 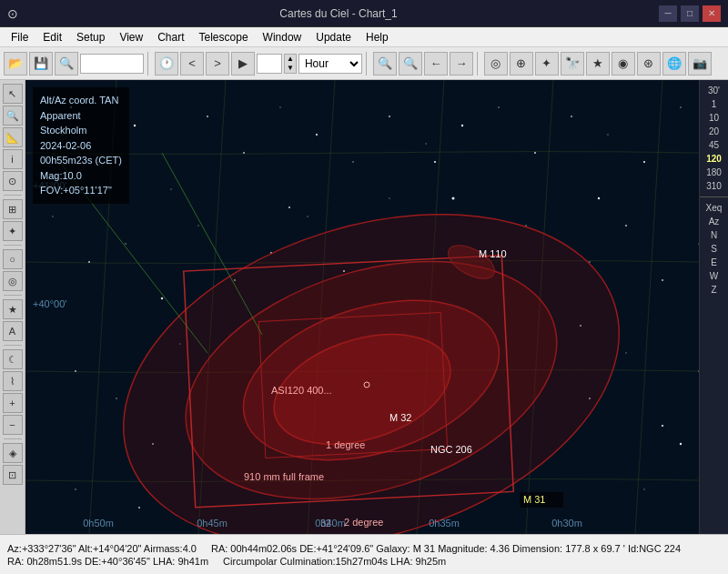 What do you see at coordinates (81, 146) in the screenshot?
I see `info-date: 2024-02-06` at bounding box center [81, 146].